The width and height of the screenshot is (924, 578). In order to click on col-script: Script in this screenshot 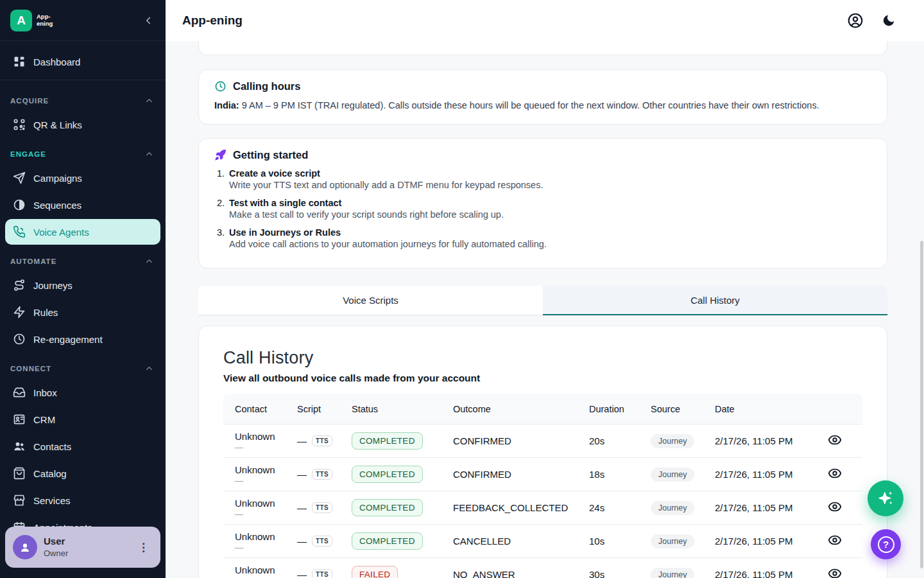, I will do `click(318, 409)`.